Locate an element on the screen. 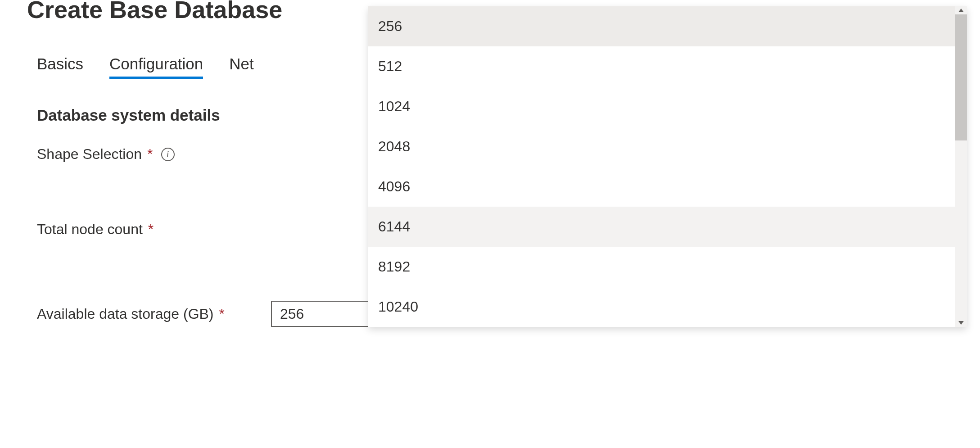  dropdown-option: 8192 is located at coordinates (668, 267).